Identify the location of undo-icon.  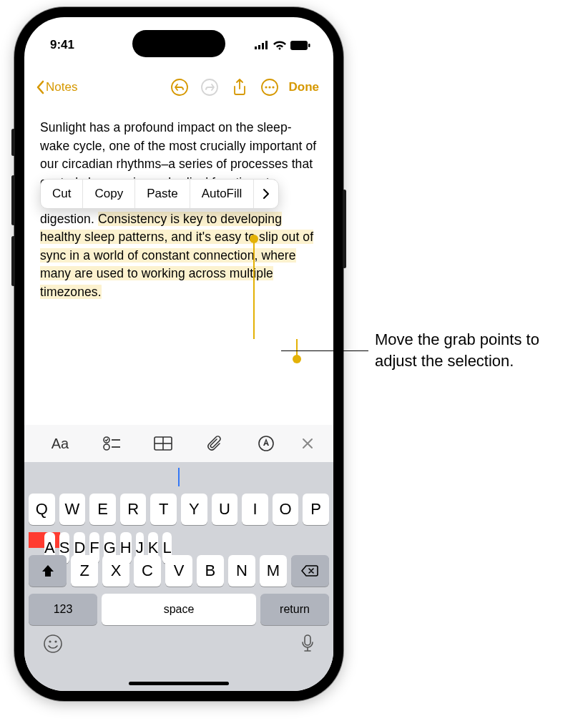
(180, 87).